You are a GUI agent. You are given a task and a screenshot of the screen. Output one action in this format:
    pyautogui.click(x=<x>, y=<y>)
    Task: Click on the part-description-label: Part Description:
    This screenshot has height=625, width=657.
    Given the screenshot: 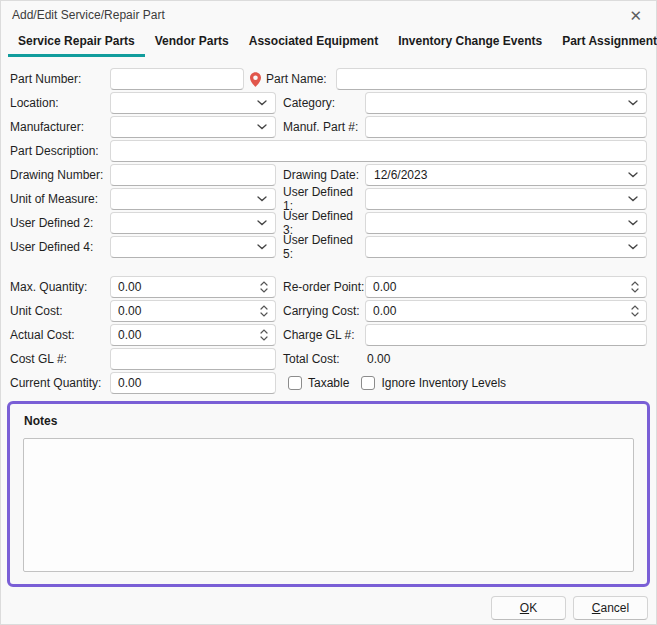 What is the action you would take?
    pyautogui.click(x=60, y=151)
    